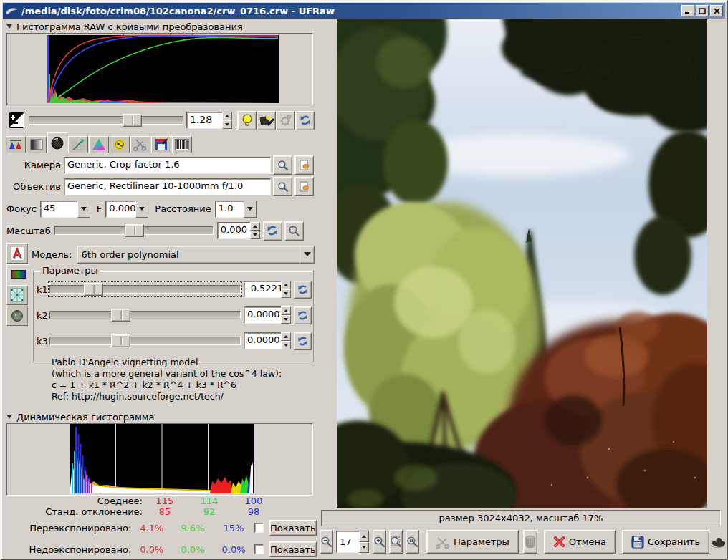 The height and width of the screenshot is (560, 728). Describe the element at coordinates (65, 209) in the screenshot. I see `focal-combo: 45` at that location.